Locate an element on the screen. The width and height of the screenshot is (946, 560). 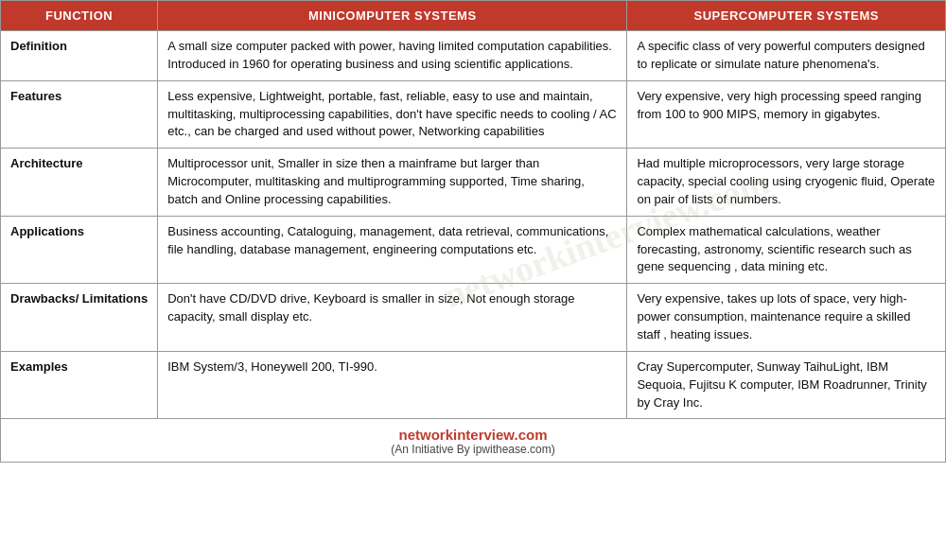
table-row: ApplicationsBusiness accounting, Catalog… is located at coordinates (473, 250).